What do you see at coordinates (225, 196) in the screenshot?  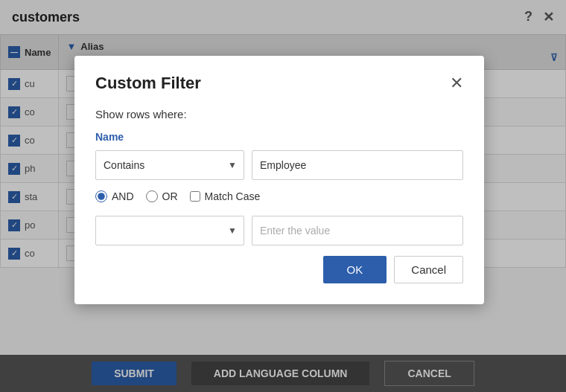 I see `match-case-group: Match Case` at bounding box center [225, 196].